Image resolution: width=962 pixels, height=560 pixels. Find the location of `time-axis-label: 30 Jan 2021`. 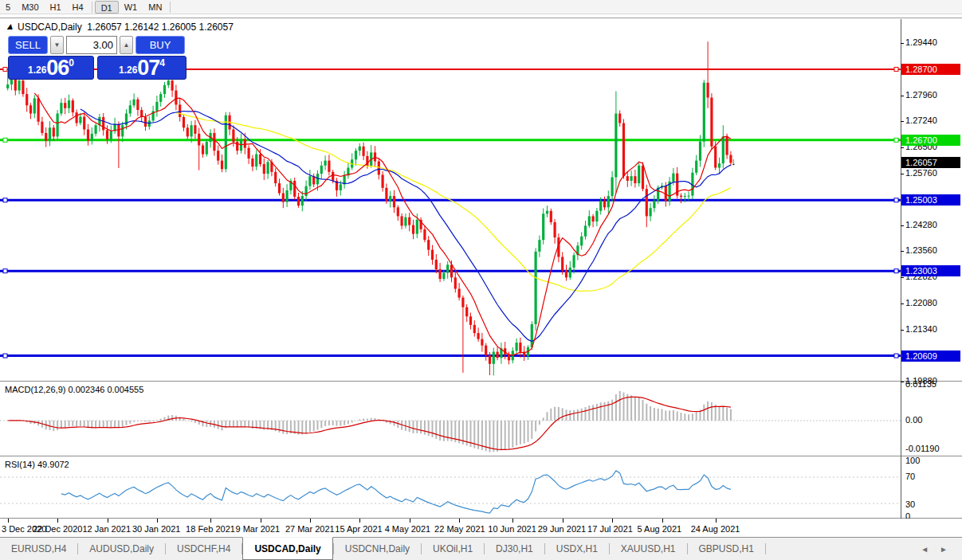

time-axis-label: 30 Jan 2021 is located at coordinates (156, 529).